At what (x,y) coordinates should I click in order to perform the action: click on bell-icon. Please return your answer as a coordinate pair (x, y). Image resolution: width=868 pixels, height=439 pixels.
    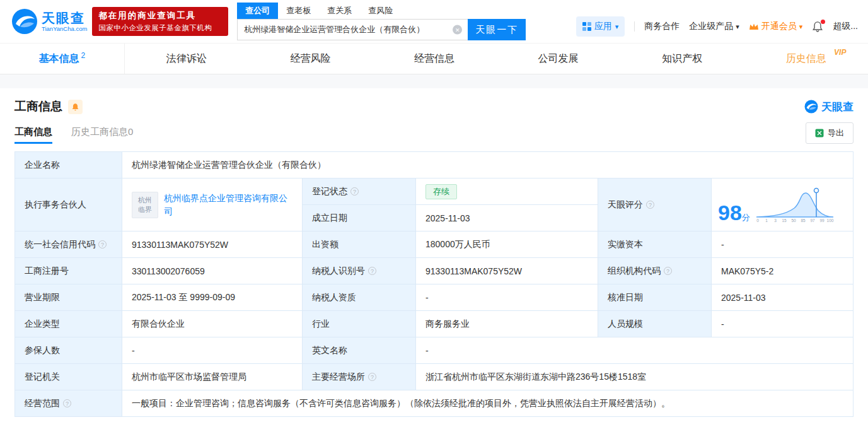
    Looking at the image, I should click on (76, 107).